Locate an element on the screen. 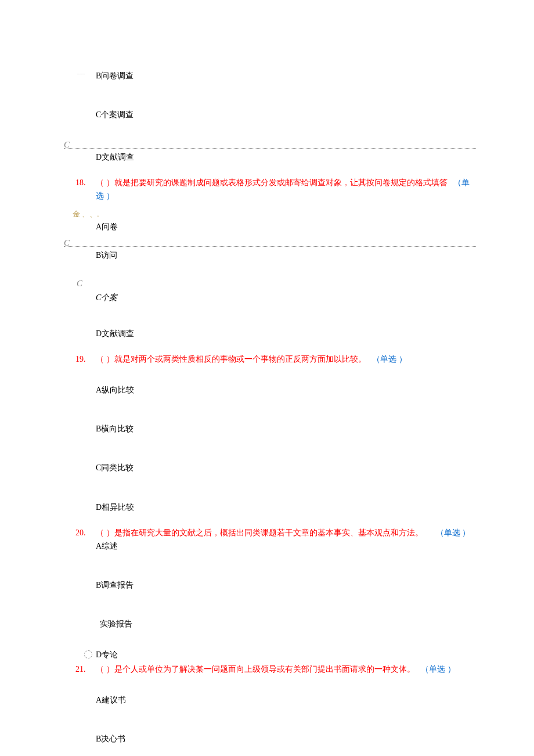  option-text: C个案 is located at coordinates (107, 297).